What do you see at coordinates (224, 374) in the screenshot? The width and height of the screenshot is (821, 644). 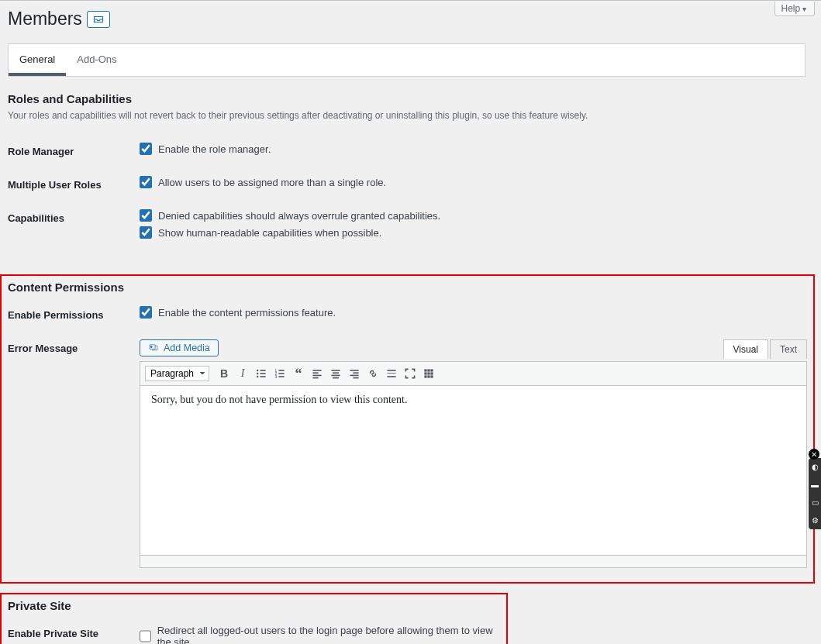 I see `bold-icon: B` at bounding box center [224, 374].